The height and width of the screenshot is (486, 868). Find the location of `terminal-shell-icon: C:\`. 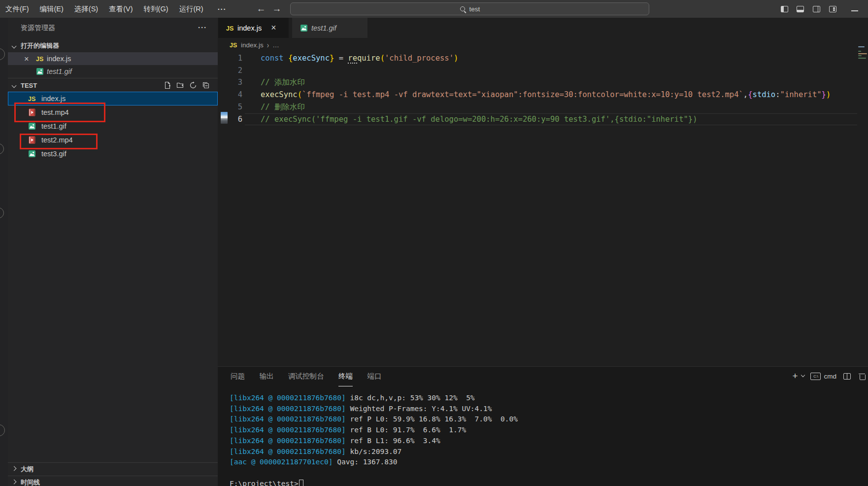

terminal-shell-icon: C:\ is located at coordinates (816, 377).